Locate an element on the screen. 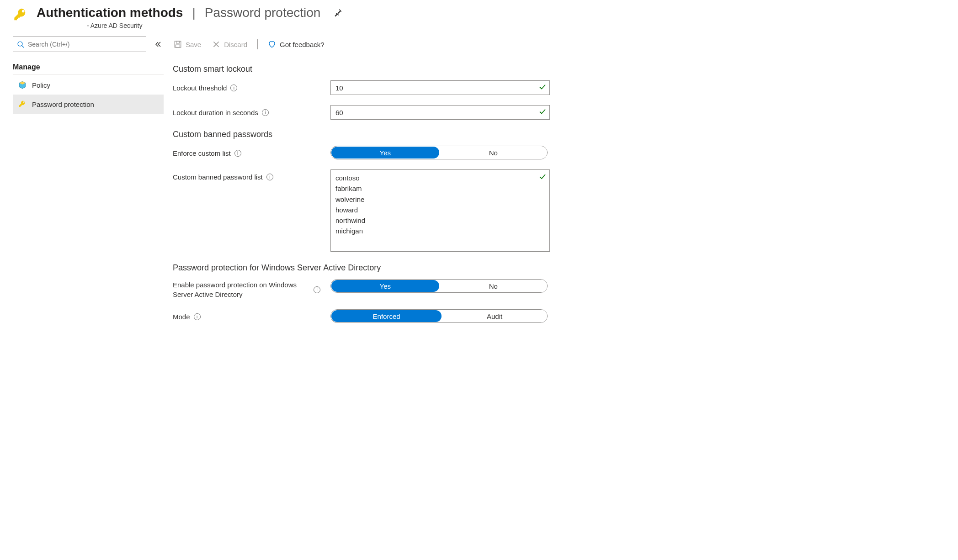 The height and width of the screenshot is (560, 958). sidebar-item-policy: Policy is located at coordinates (88, 85).